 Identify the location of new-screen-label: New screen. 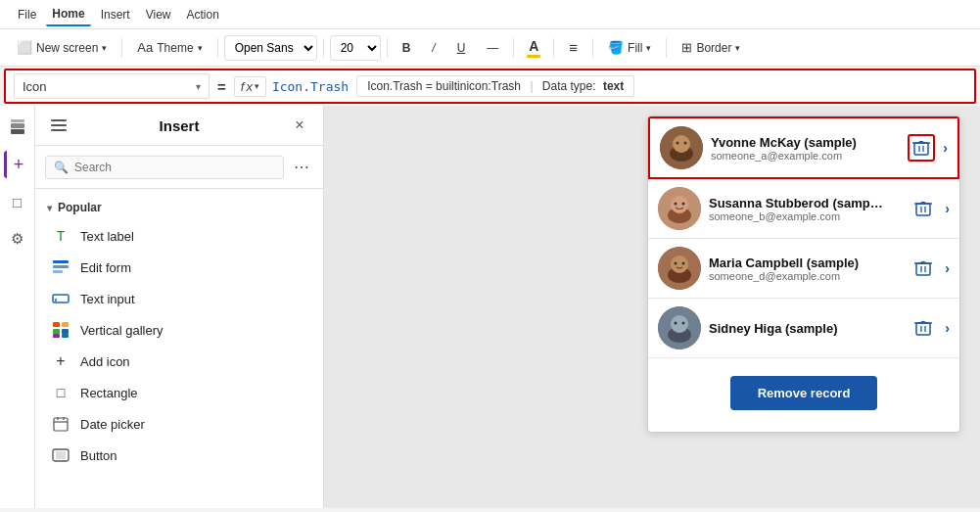
(67, 48).